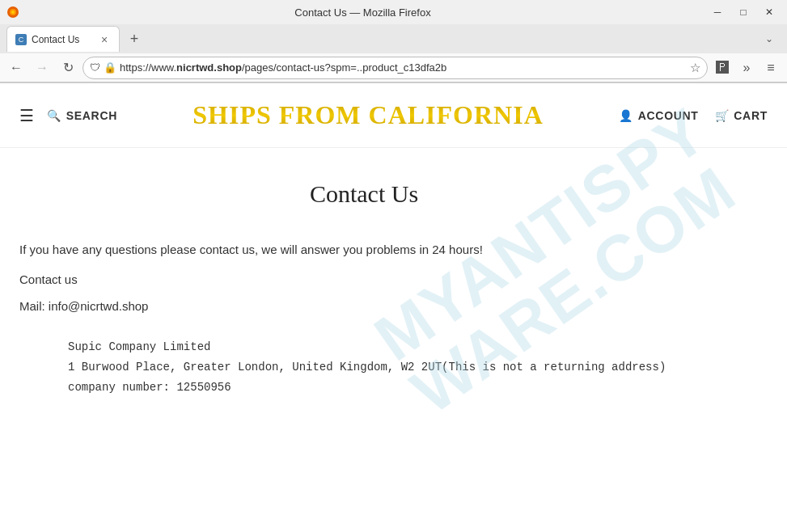  I want to click on company-line-1: Supic Company Limited, so click(388, 348).